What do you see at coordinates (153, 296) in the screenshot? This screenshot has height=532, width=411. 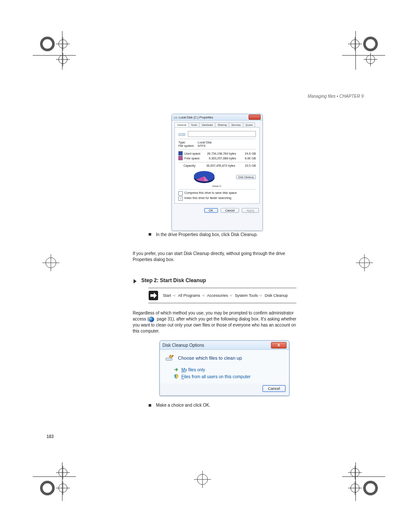 I see `shortcut-arrow-icon` at bounding box center [153, 296].